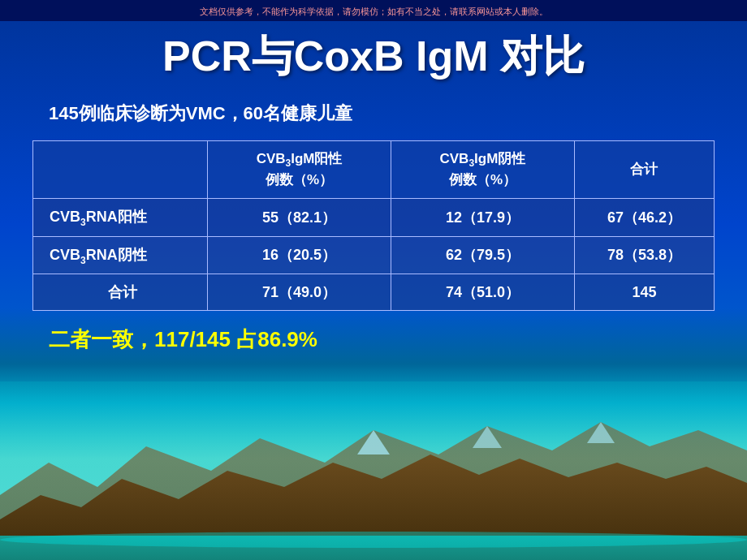  Describe the element at coordinates (374, 218) in the screenshot. I see `table-row: CVB3RNA阳性 55（82.1） 12（17.9） 67（46.2）` at that location.